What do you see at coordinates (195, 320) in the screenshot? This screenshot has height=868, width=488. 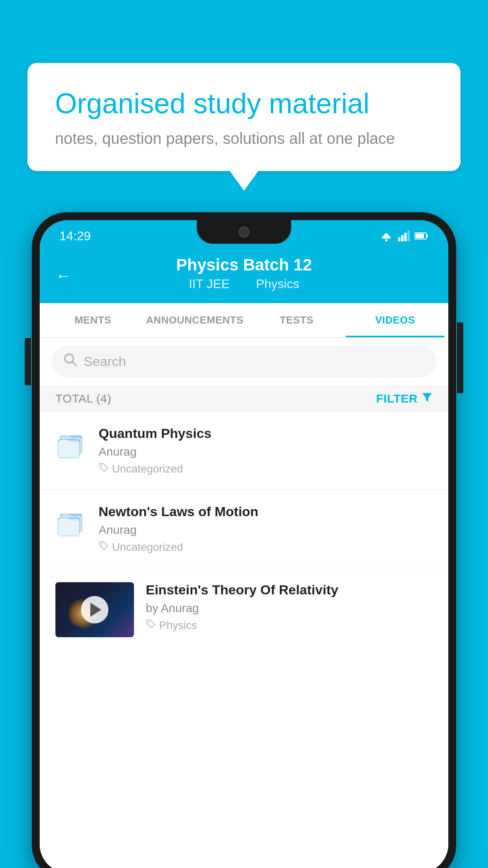 I see `tab-announcements: ANNOUNCEMENTS` at bounding box center [195, 320].